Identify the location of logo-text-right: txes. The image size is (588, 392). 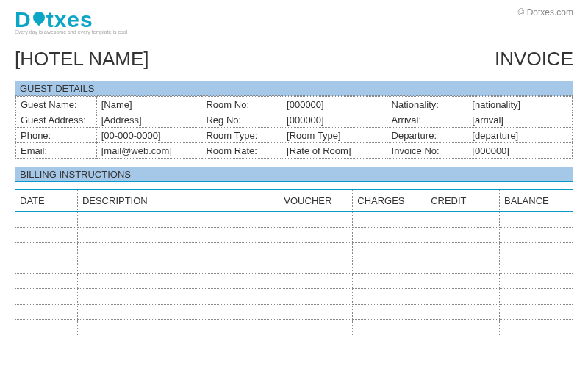
(70, 20).